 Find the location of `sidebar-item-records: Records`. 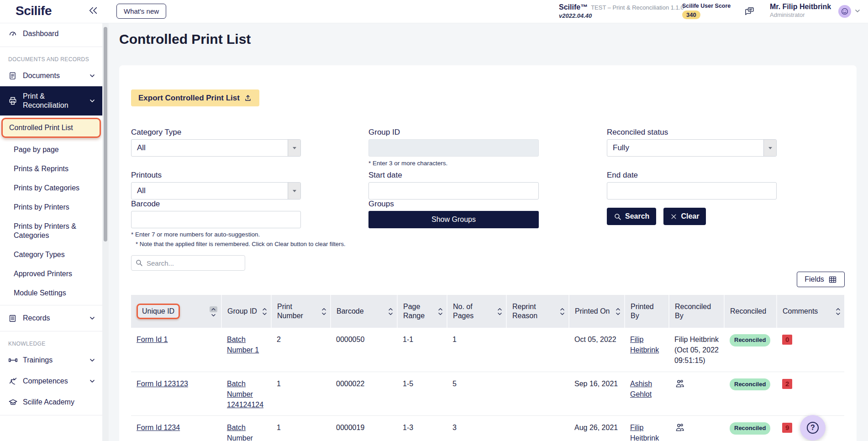

sidebar-item-records: Records is located at coordinates (51, 318).